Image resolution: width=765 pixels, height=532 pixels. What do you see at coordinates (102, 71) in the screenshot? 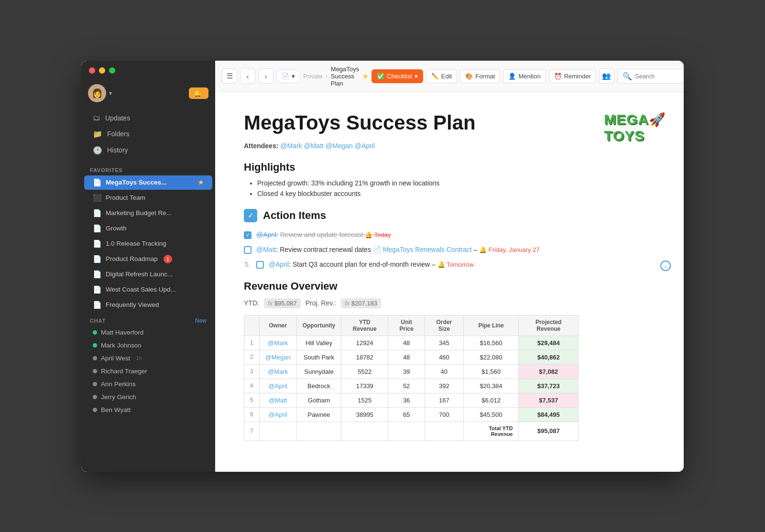
I see `minimize-button` at bounding box center [102, 71].